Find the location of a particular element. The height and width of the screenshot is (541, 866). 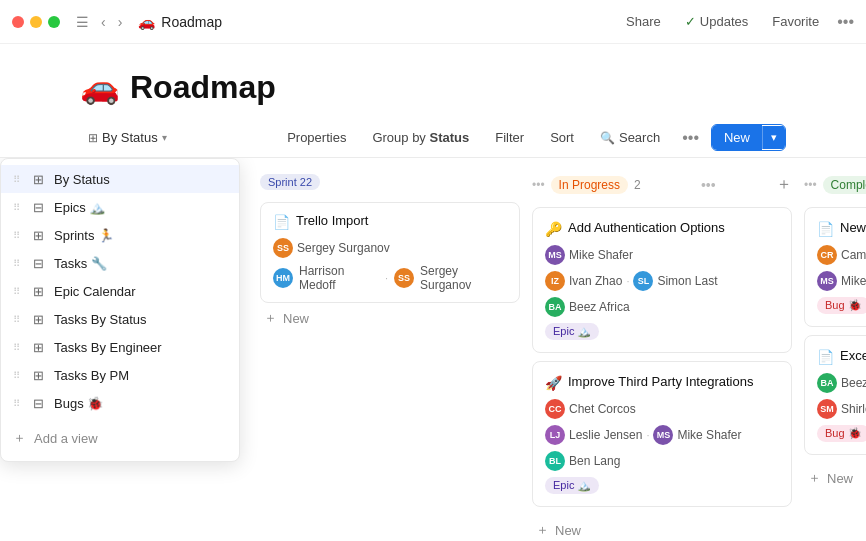

maximize-button is located at coordinates (54, 22).